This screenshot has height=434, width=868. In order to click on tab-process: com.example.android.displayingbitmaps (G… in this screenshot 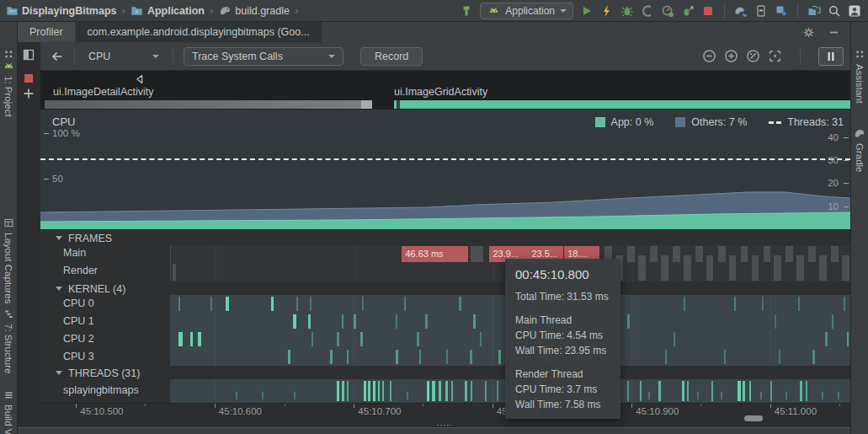, I will do `click(199, 32)`.